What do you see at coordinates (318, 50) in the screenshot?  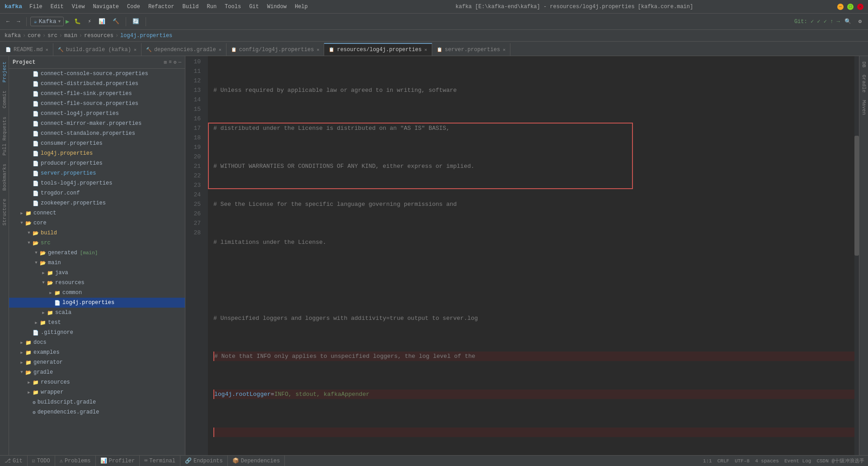 I see `tab-close-config-log4j: ✕` at bounding box center [318, 50].